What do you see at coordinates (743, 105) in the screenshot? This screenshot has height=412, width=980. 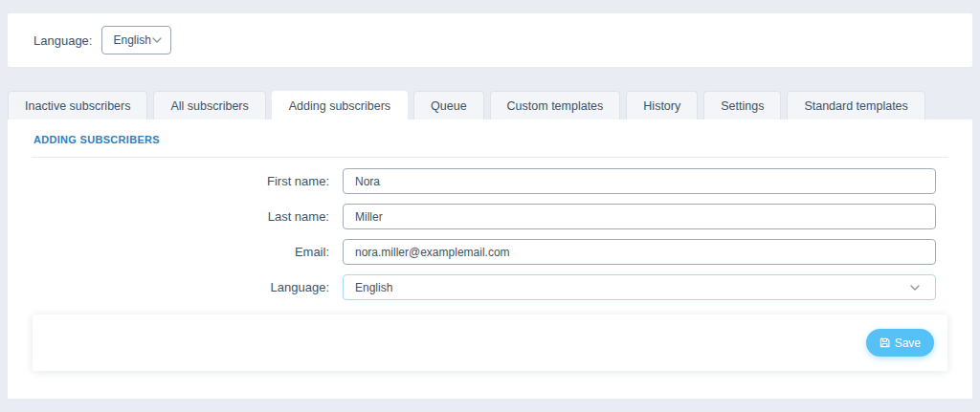 I see `tab-settings: Settings` at bounding box center [743, 105].